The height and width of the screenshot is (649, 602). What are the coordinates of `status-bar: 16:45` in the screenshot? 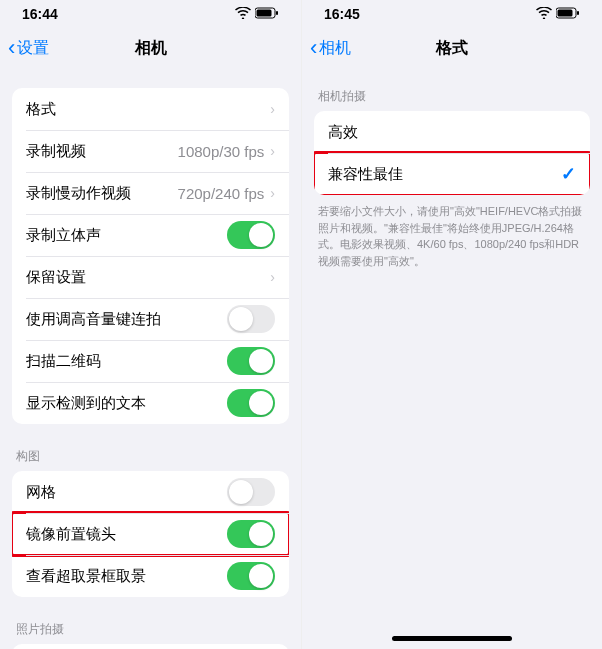 It's located at (452, 14).